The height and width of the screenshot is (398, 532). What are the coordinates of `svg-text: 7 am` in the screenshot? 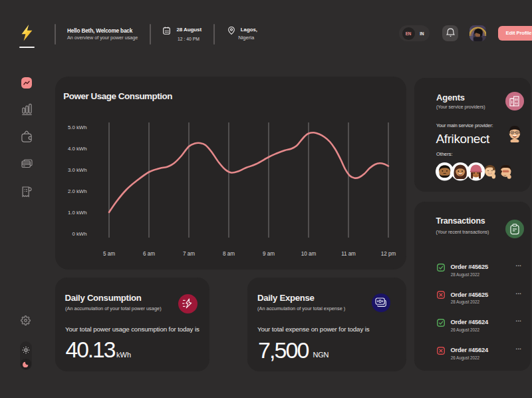 It's located at (189, 254).